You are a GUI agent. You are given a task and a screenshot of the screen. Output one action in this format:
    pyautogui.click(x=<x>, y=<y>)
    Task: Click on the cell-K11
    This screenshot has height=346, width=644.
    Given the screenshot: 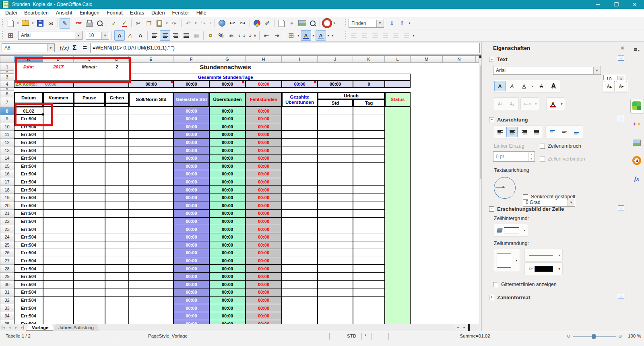 What is the action you would take?
    pyautogui.click(x=369, y=135)
    